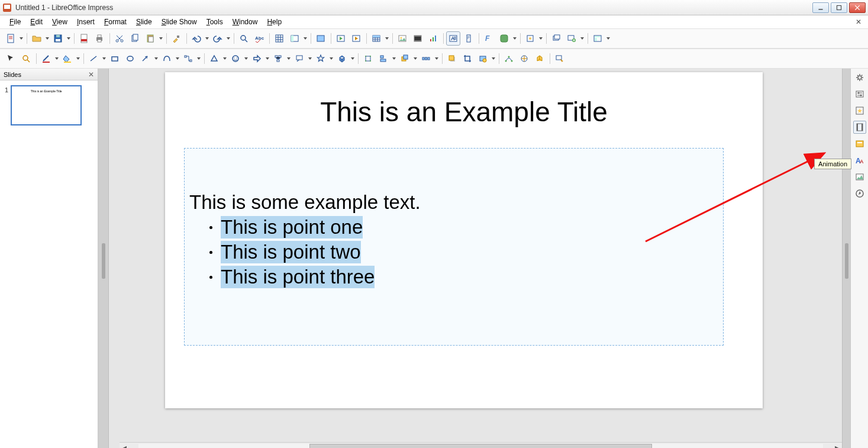  I want to click on stars-button, so click(321, 59).